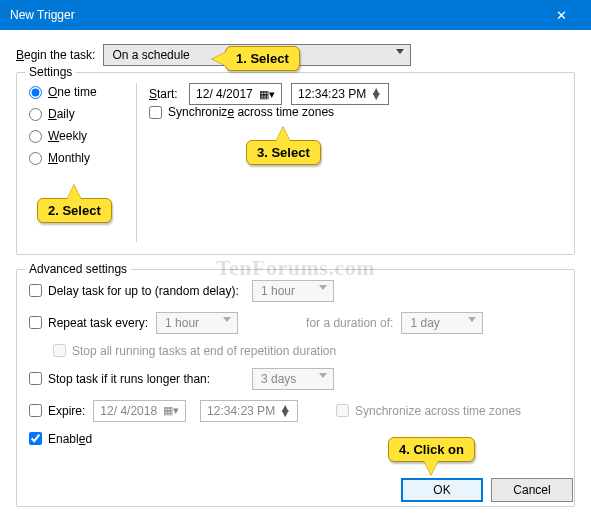 Image resolution: width=591 pixels, height=516 pixels. Describe the element at coordinates (144, 291) in the screenshot. I see `delay-label: Delay task for up to (random delay):` at that location.